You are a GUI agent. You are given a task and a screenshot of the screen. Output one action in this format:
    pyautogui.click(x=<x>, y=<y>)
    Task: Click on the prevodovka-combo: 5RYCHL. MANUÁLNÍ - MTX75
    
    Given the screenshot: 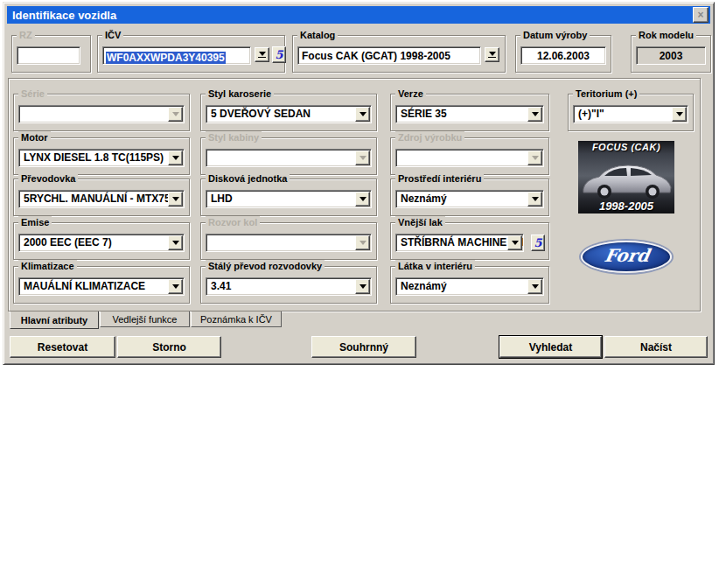 What is the action you would take?
    pyautogui.click(x=101, y=200)
    